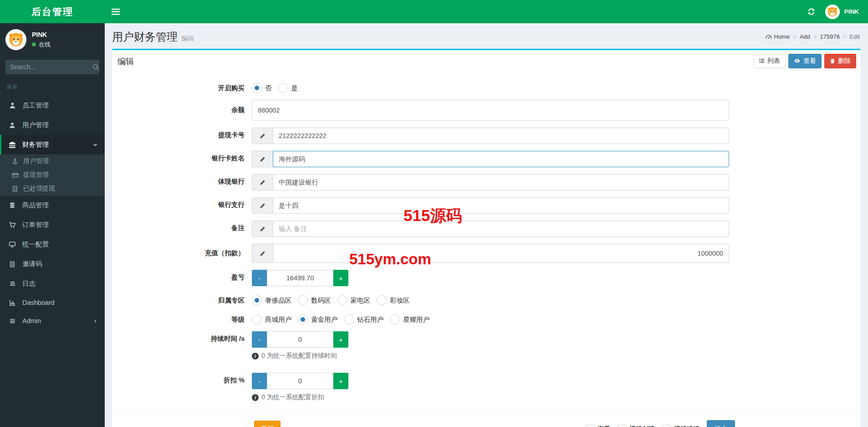 Image resolution: width=868 pixels, height=427 pixels. Describe the element at coordinates (805, 36) in the screenshot. I see `breadcrumb-add: Add` at that location.